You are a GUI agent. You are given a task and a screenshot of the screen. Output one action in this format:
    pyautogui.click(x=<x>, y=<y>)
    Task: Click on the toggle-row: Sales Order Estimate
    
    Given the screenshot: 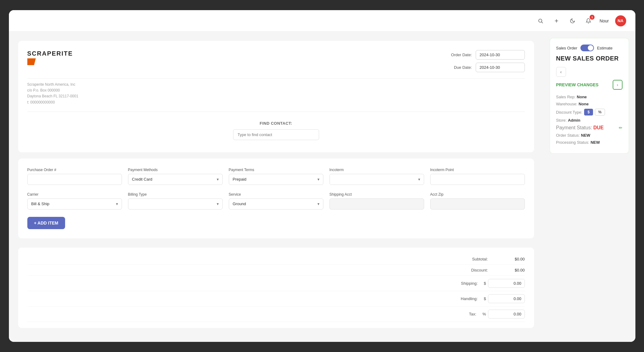 What is the action you would take?
    pyautogui.click(x=589, y=48)
    